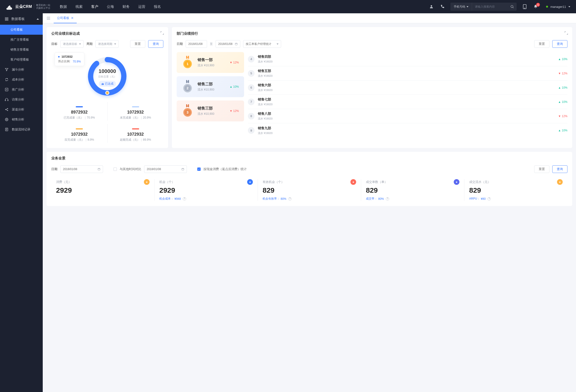 This screenshot has width=576, height=392. What do you see at coordinates (21, 70) in the screenshot?
I see `sidebar-item-funnel: 漏斗分析` at bounding box center [21, 70].